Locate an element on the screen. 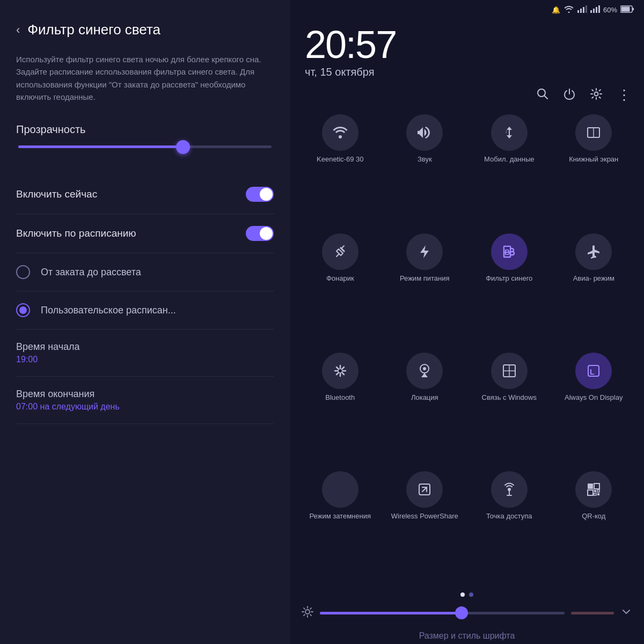 Image resolution: width=644 pixels, height=644 pixels. qs-icon-circle-11: L is located at coordinates (594, 371).